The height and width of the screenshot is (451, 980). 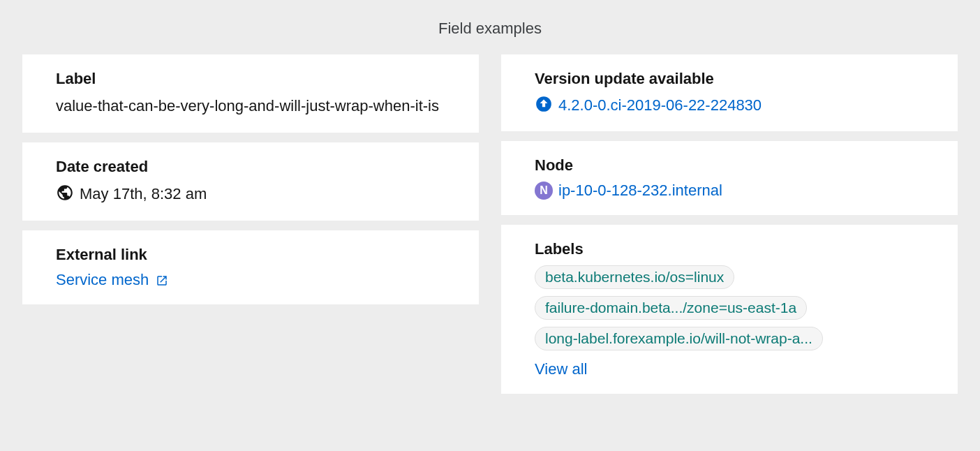 I want to click on label-chip: failure-domain.beta.../zone=us-east-1a, so click(x=671, y=308).